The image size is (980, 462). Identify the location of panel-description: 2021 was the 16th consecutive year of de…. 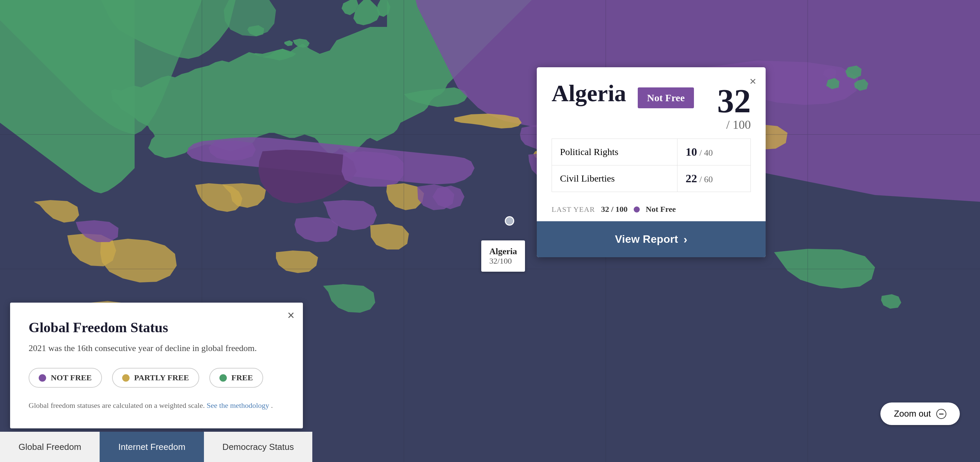
(157, 348).